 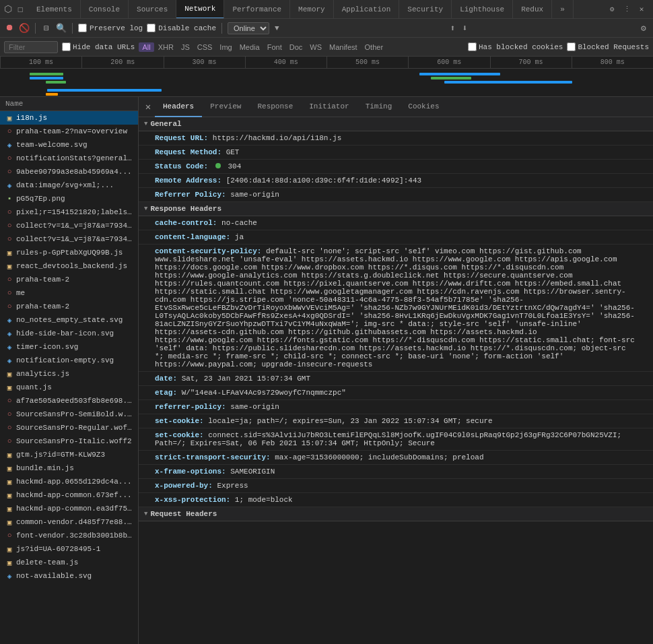 I want to click on file-list-item: ○SourceSansPro-SemiBold.w..., so click(x=69, y=414).